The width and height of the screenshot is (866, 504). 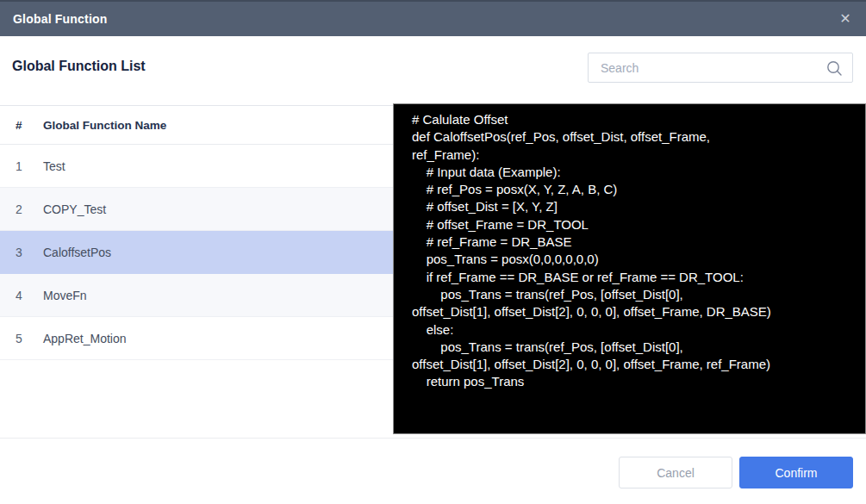 I want to click on search-box, so click(x=720, y=67).